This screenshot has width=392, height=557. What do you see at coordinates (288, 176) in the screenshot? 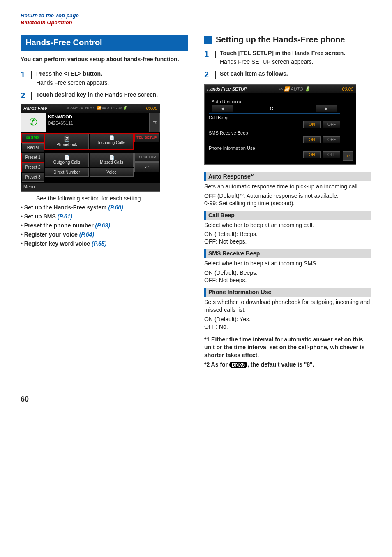
I see `auto-response-header: Auto Response*¹` at bounding box center [288, 176].